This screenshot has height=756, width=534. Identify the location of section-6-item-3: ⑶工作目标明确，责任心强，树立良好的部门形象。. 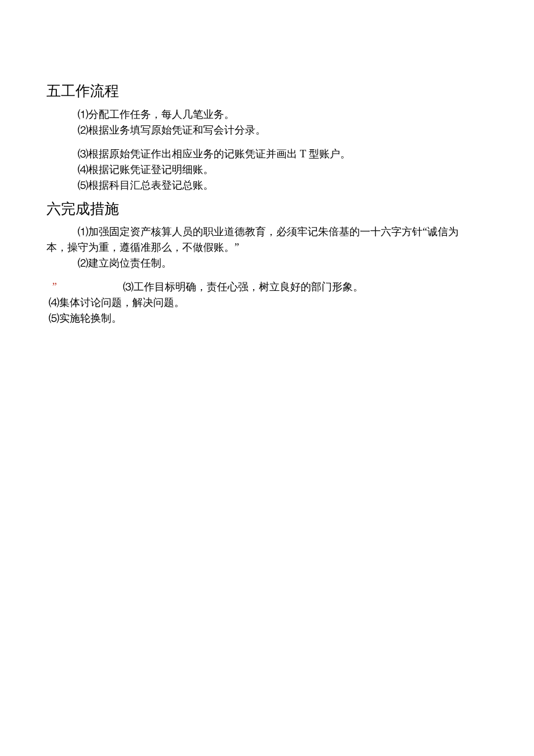
(243, 287).